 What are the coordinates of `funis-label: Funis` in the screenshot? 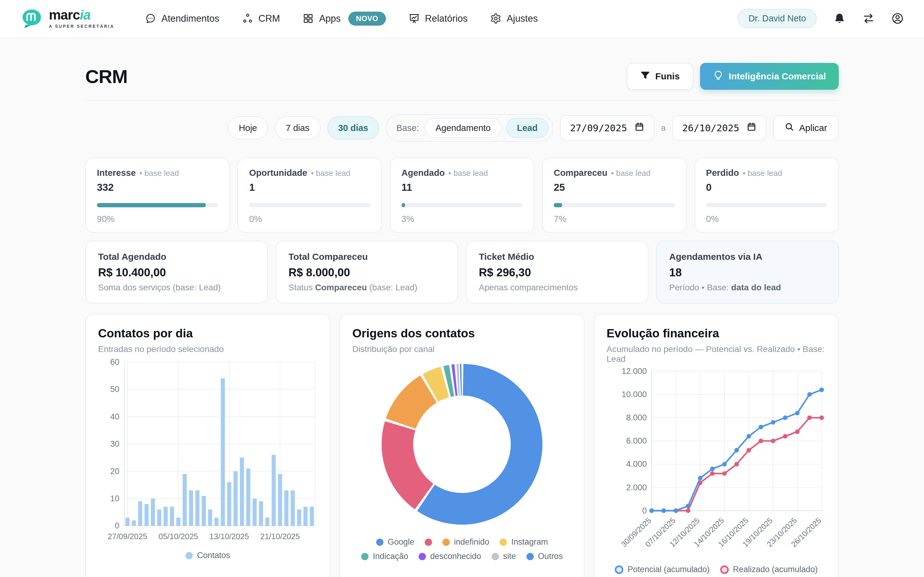 It's located at (668, 76).